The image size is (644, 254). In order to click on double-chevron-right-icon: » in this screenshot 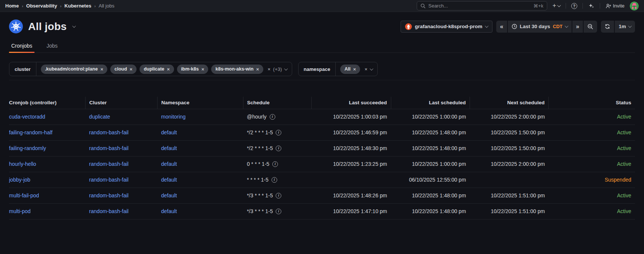, I will do `click(578, 27)`.